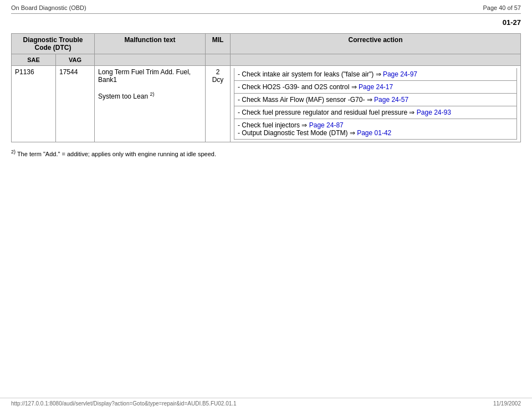  I want to click on link-page-24-97: Page 24-97, so click(400, 74).